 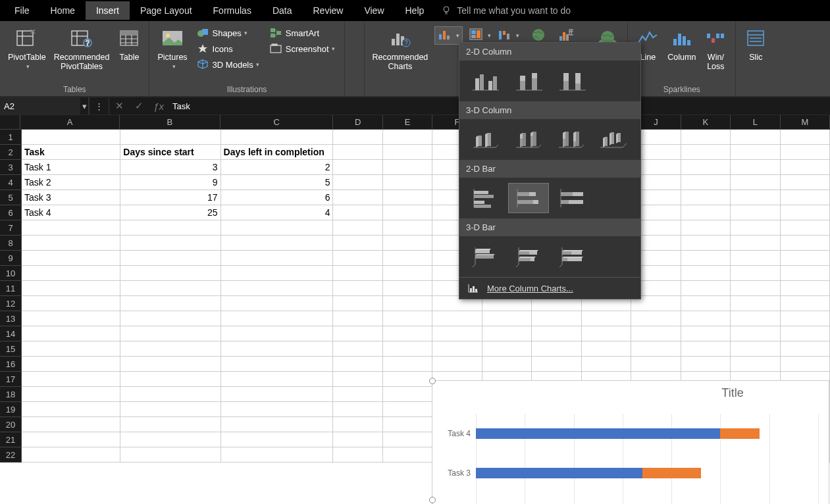 I want to click on row-header: 19, so click(x=11, y=409).